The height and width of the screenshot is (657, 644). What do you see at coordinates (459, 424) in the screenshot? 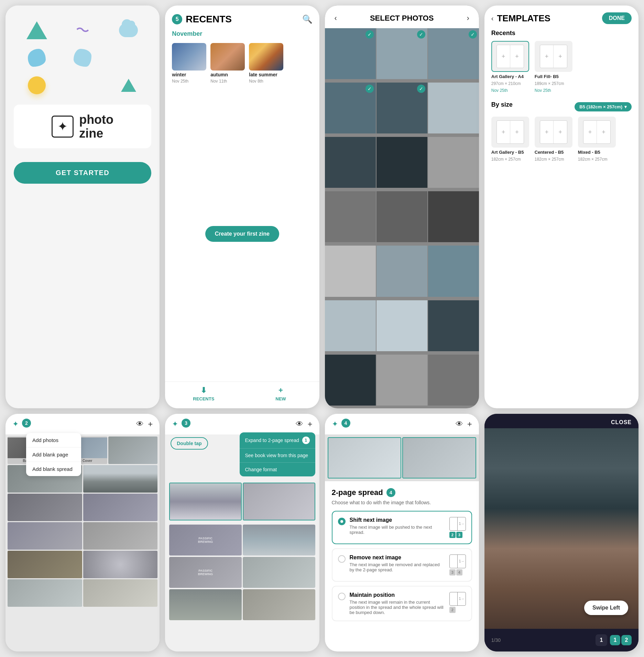
I see `eye-icon-s7: 👁` at bounding box center [459, 424].